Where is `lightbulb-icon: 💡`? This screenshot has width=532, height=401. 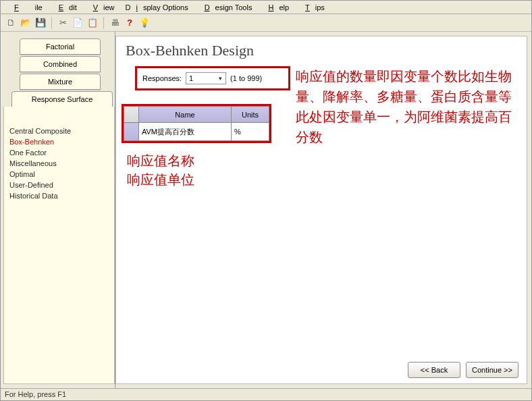 lightbulb-icon: 💡 is located at coordinates (144, 23).